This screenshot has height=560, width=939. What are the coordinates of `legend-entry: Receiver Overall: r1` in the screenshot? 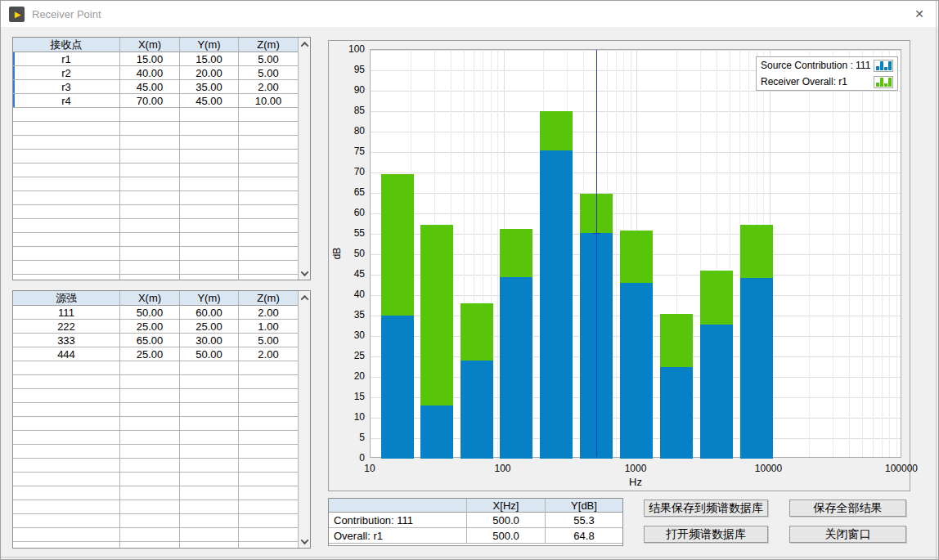 It's located at (827, 82).